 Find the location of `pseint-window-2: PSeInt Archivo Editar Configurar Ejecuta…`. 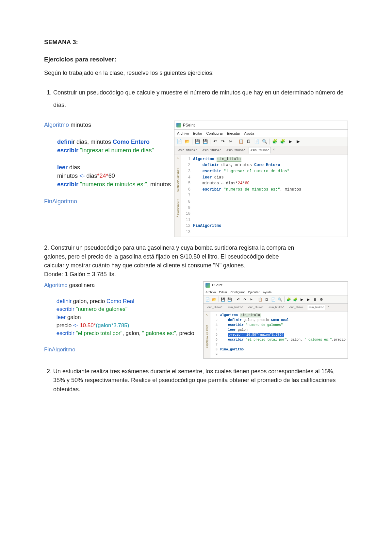

pseint-window-2: PSeInt Archivo Editar Configurar Ejecuta… is located at coordinates (276, 320).